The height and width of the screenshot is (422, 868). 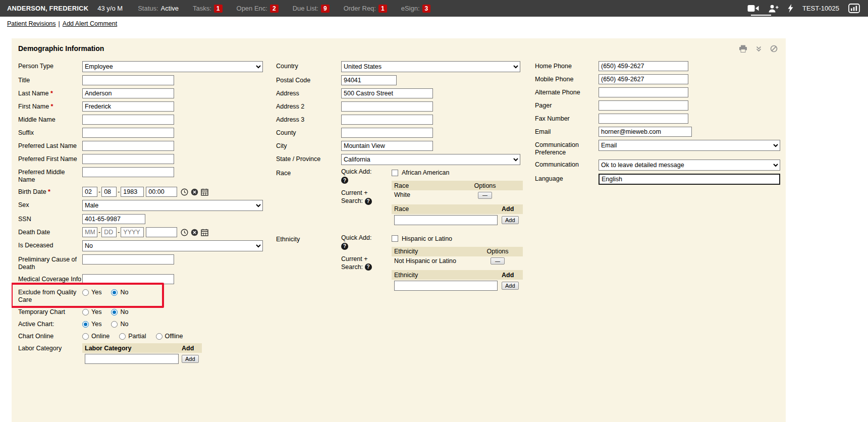 I want to click on middle-name-input, so click(x=128, y=120).